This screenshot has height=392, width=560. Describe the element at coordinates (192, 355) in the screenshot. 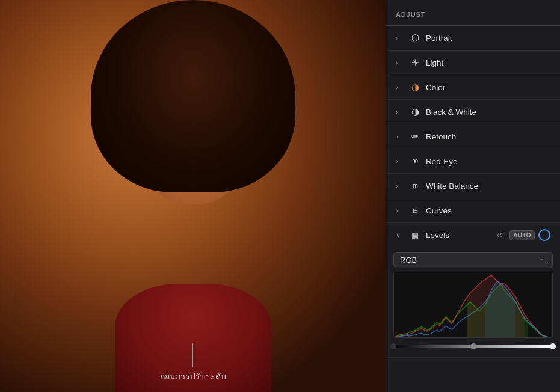

I see `caption-line` at that location.